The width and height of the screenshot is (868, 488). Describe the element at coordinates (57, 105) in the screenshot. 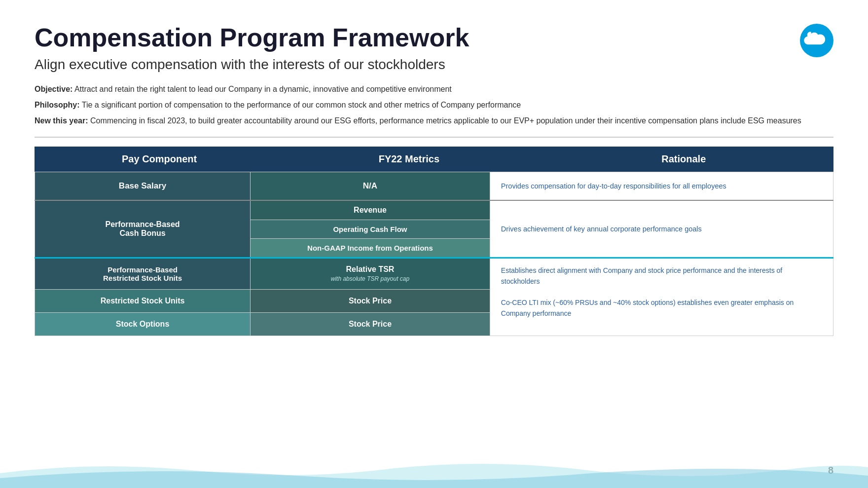

I see `philosophy-label: Philosophy:` at that location.